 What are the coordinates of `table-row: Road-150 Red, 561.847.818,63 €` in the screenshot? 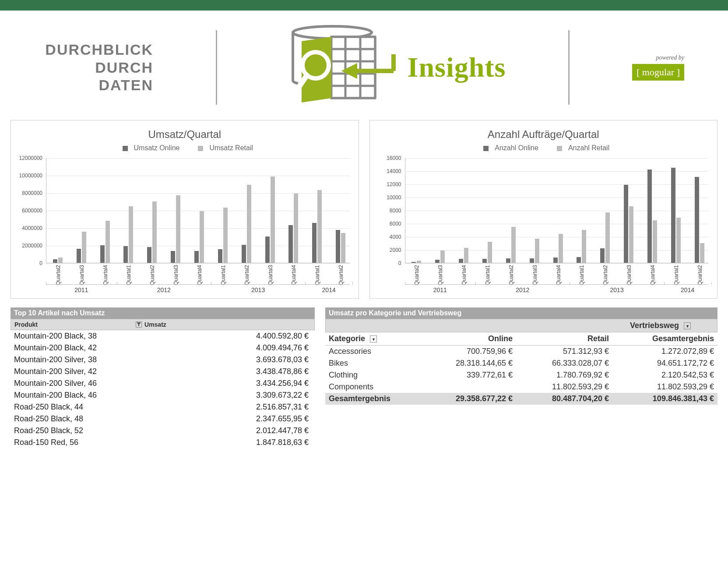 It's located at (163, 442).